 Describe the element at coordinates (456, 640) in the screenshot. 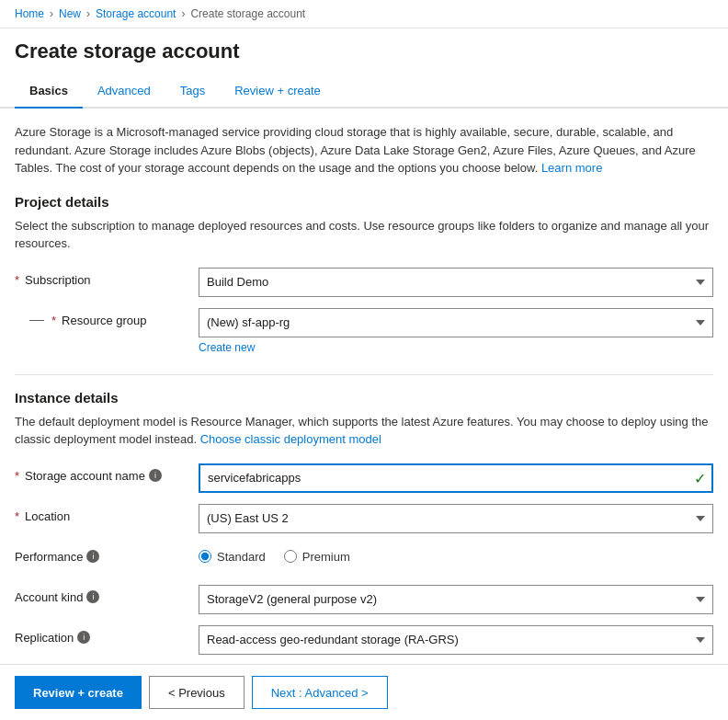

I see `replication-control: Read-access geo-redundant storage (RA-GR…` at that location.